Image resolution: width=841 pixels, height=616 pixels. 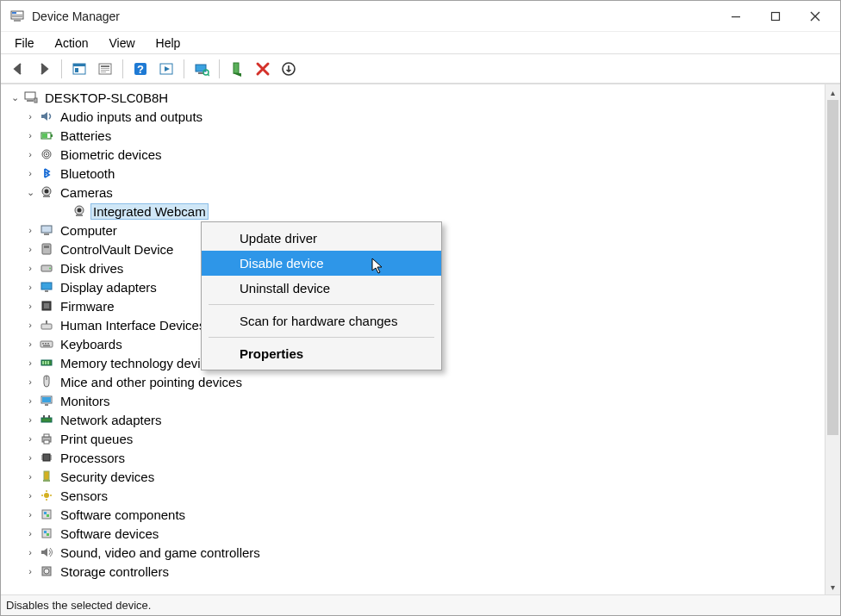 I want to click on scroll-track, so click(x=832, y=339).